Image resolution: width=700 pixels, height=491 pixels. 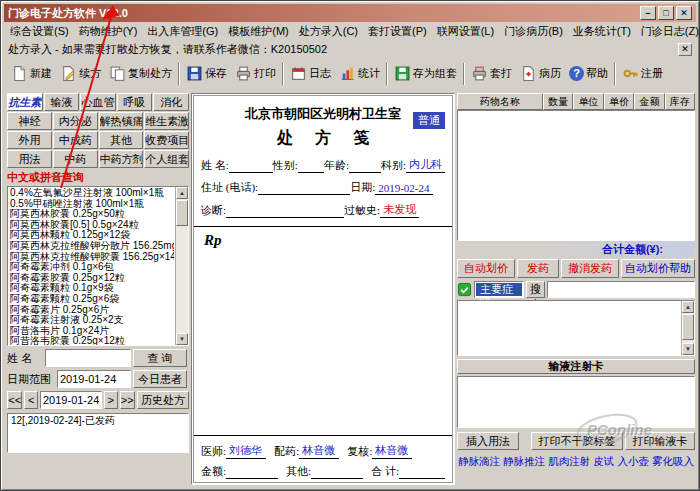 I want to click on route-iv-push: 静脉推注, so click(x=524, y=462).